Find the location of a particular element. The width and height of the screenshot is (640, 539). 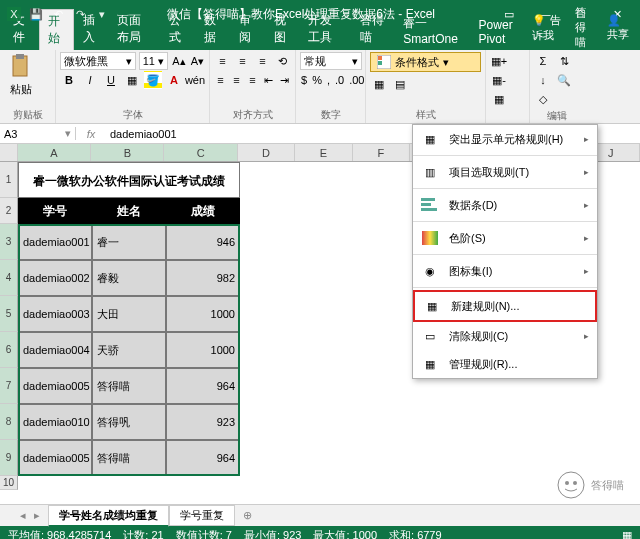

font-size-select: 11▾ is located at coordinates (154, 61).